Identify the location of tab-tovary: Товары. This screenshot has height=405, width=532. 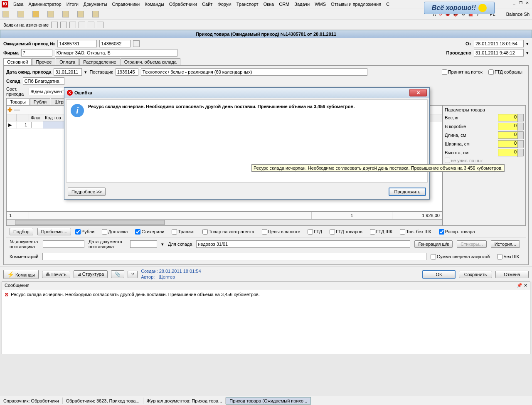
(18, 101).